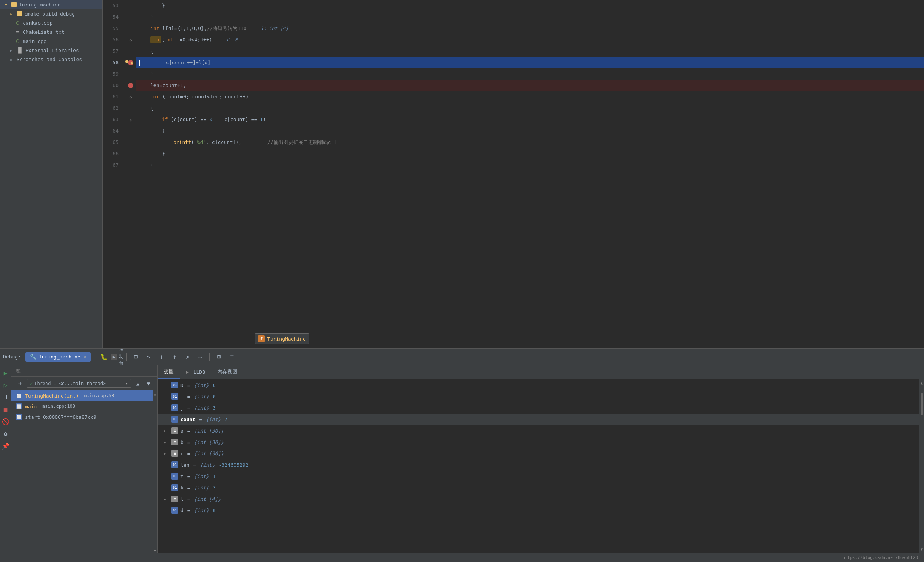 Image resolution: width=924 pixels, height=562 pixels. Describe the element at coordinates (51, 14) in the screenshot. I see `sidebar-item-cmake-build: ▸ cmake-build-debug` at that location.